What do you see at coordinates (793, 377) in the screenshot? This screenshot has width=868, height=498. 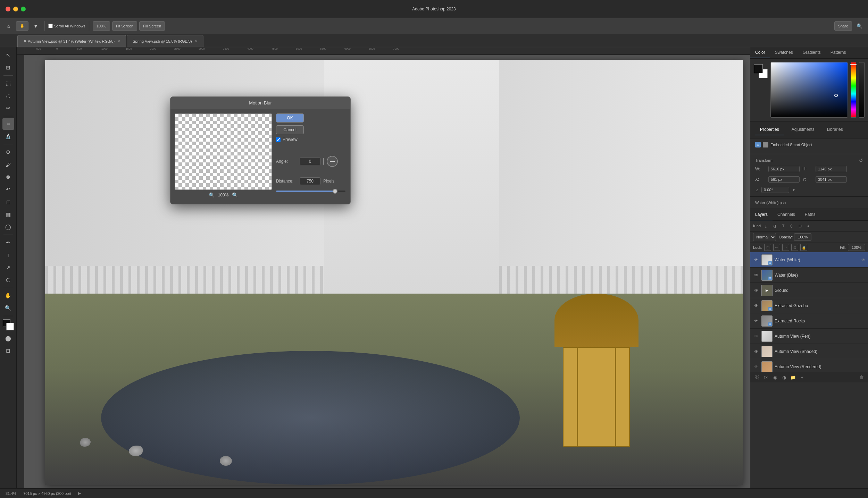 I see `add-group-btn: 📁` at bounding box center [793, 377].